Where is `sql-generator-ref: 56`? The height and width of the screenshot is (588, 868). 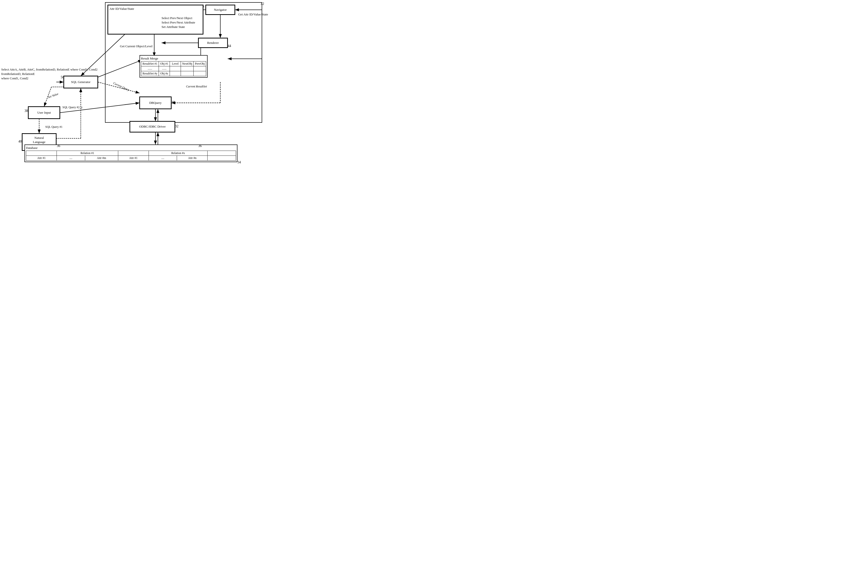 sql-generator-ref: 56 is located at coordinates (63, 77).